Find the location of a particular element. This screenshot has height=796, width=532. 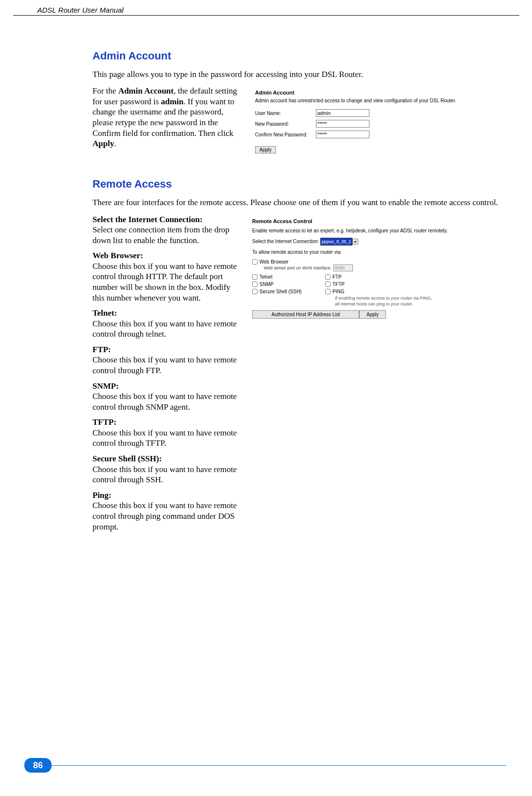

ftp-label: FTP is located at coordinates (337, 277).